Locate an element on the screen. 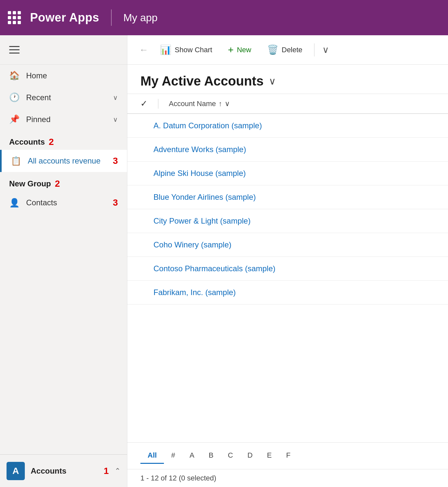 The height and width of the screenshot is (487, 448). new-group-section-label: New Group is located at coordinates (30, 184).